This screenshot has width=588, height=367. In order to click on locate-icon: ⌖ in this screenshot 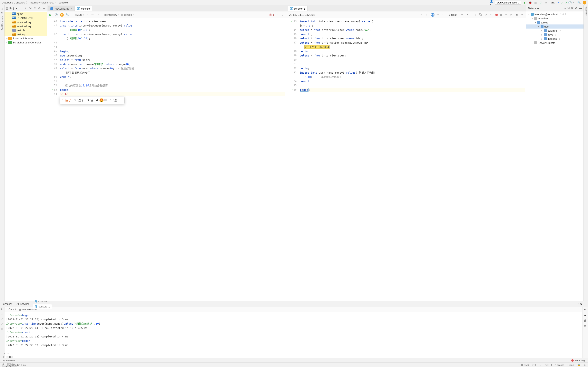, I will do `click(26, 8)`.